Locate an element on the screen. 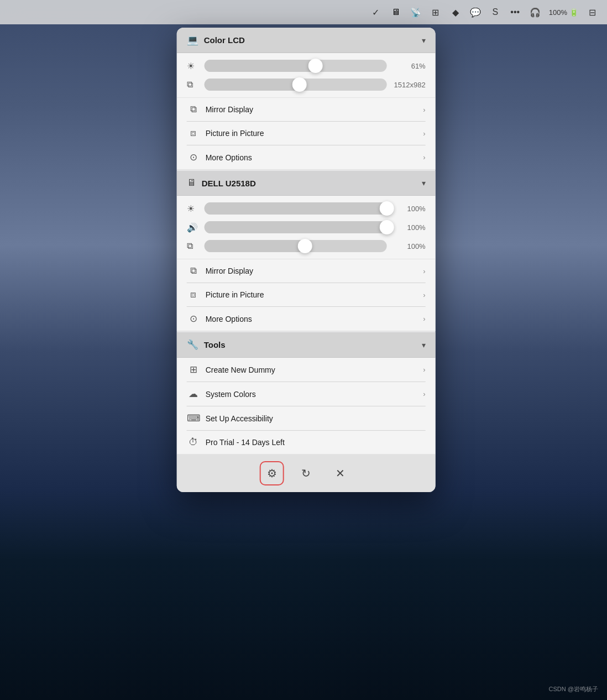 The width and height of the screenshot is (607, 700). pip-icon-2: ⧈ is located at coordinates (193, 295).